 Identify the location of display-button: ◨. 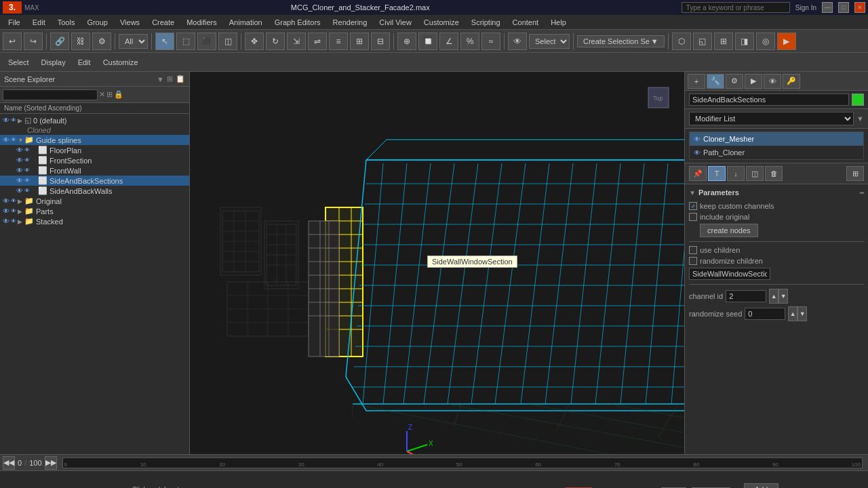
(745, 41).